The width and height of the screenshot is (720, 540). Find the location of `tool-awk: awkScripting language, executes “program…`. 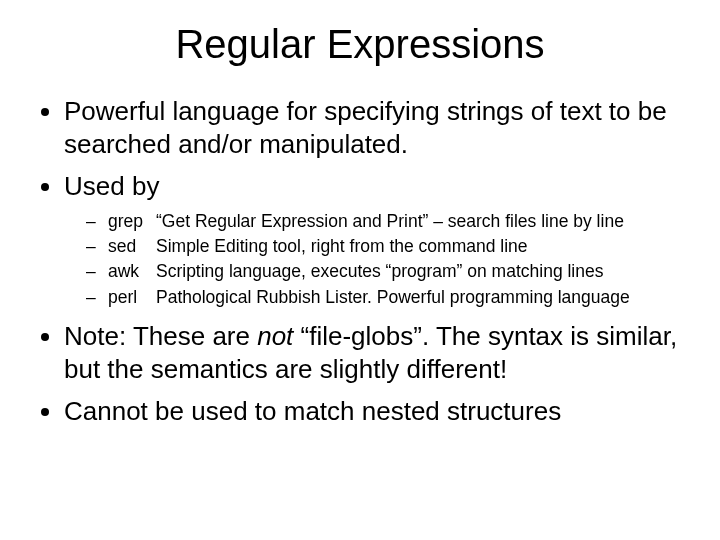

tool-awk: awkScripting language, executes “program… is located at coordinates (386, 272).